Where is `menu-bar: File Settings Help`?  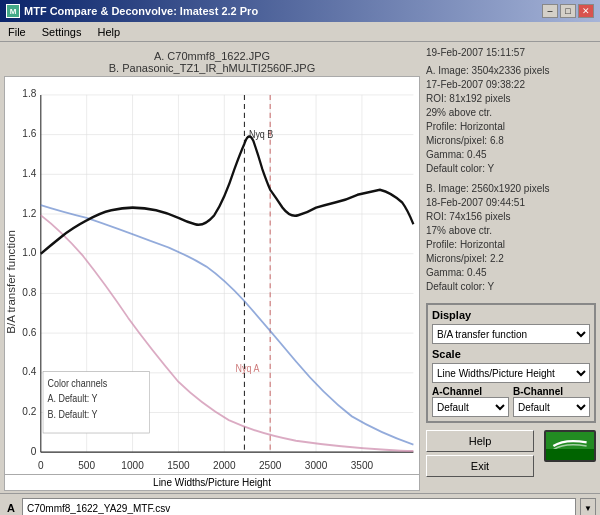 menu-bar: File Settings Help is located at coordinates (300, 32).